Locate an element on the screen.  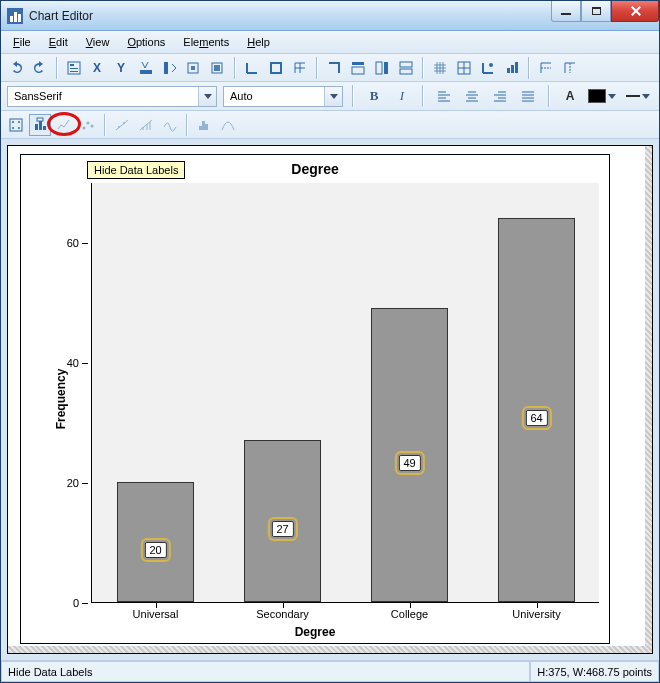
select-y-button is located at coordinates (170, 68).